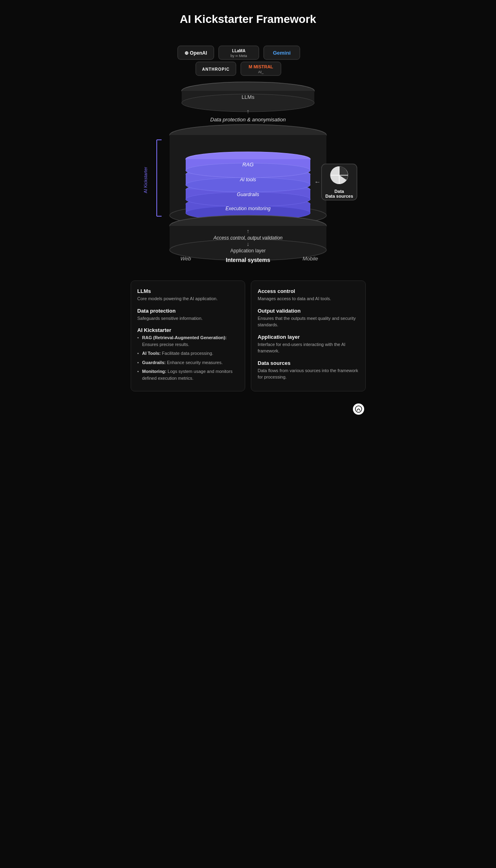 The height and width of the screenshot is (868, 496). Describe the element at coordinates (188, 330) in the screenshot. I see `legend-aik-title: AI Kickstarter` at that location.